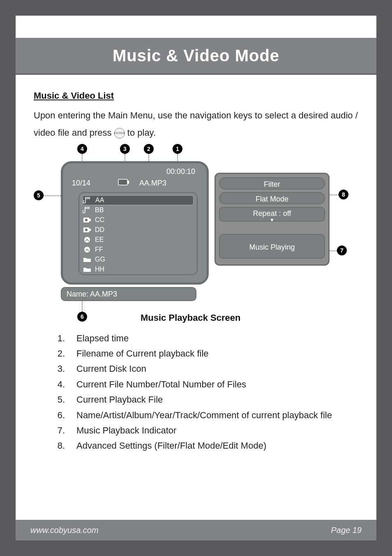 The image size is (392, 556). I want to click on music-playing-indicator: Music Playing, so click(272, 246).